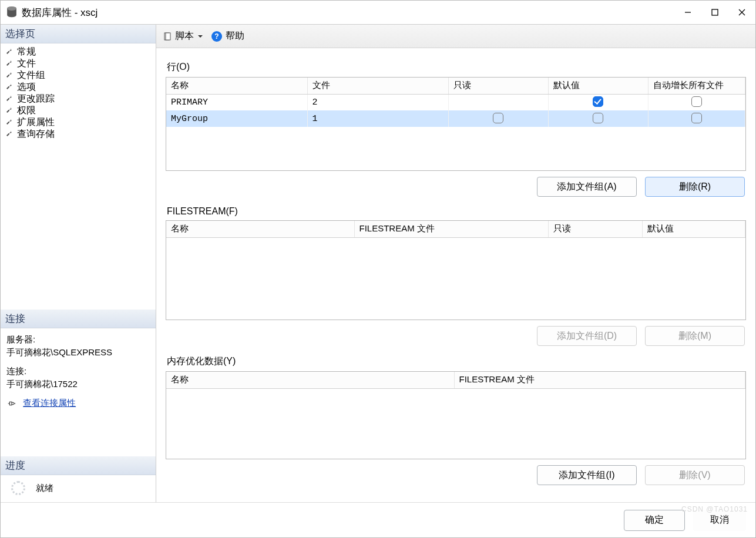 This screenshot has height=538, width=756. What do you see at coordinates (456, 270) in the screenshot?
I see `filestream-grid: 名称 FILESTREAM 文件 只读 默认值` at bounding box center [456, 270].